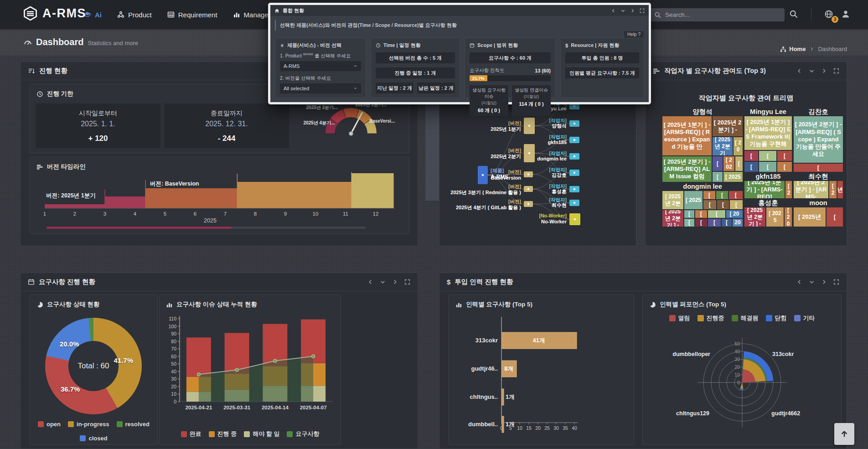 This screenshot has width=868, height=449. Describe the element at coordinates (352, 125) in the screenshot. I see `version-gauge-chart: 2025년 4분기...2025년 3분기...2025년 2분기..2025년…` at that location.